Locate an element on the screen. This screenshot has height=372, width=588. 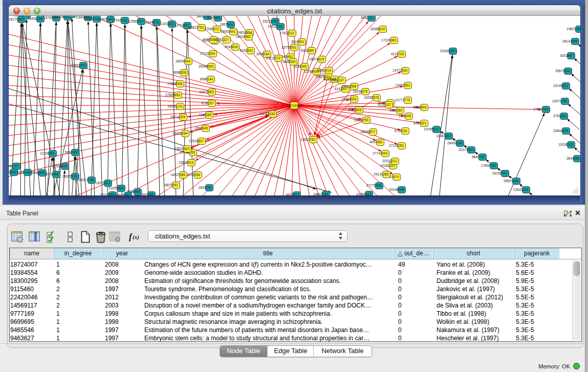
svg-text: 22138522 is located at coordinates (62, 17).